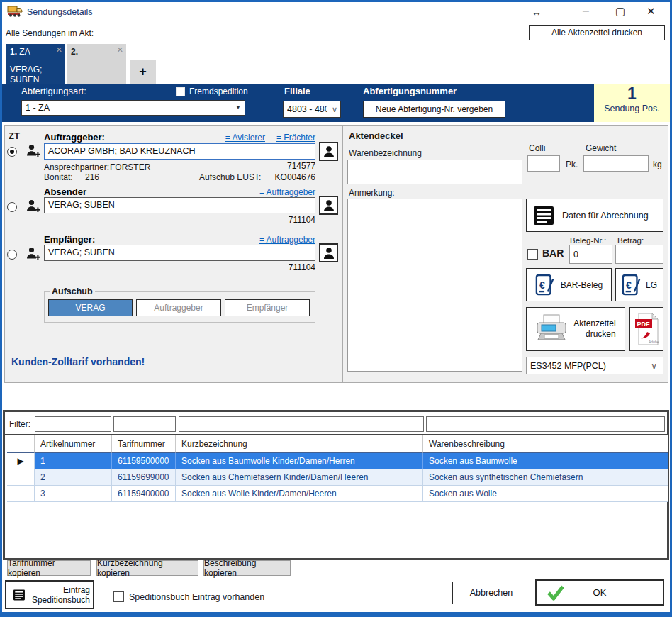  Describe the element at coordinates (576, 329) in the screenshot. I see `aktenzettel-drucken-button: Aktenzettel drucken` at that location.